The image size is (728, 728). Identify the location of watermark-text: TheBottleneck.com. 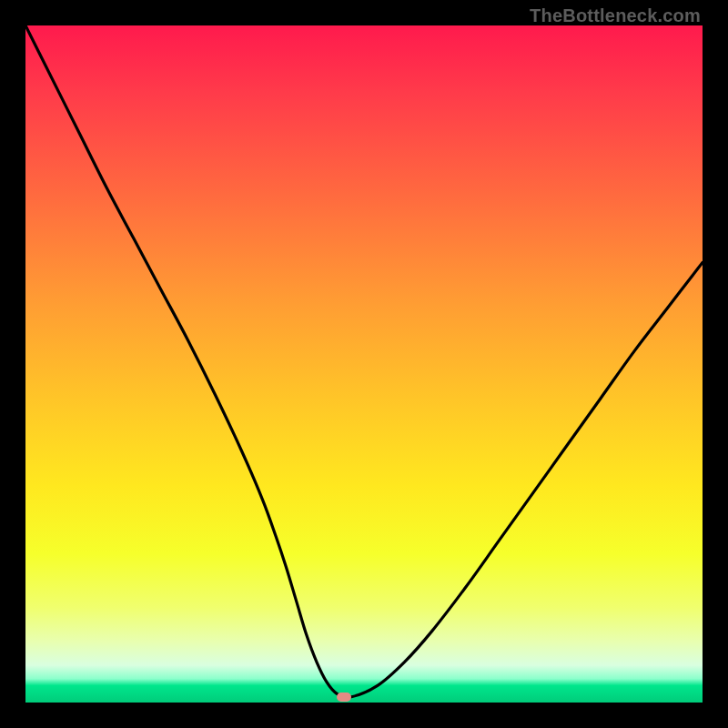
(615, 16).